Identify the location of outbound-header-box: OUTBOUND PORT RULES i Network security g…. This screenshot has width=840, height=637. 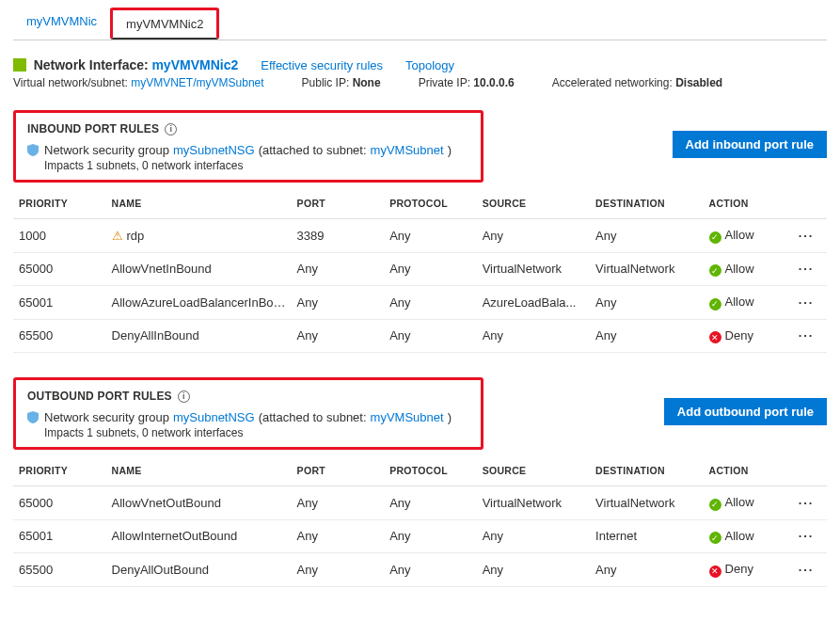
(248, 414).